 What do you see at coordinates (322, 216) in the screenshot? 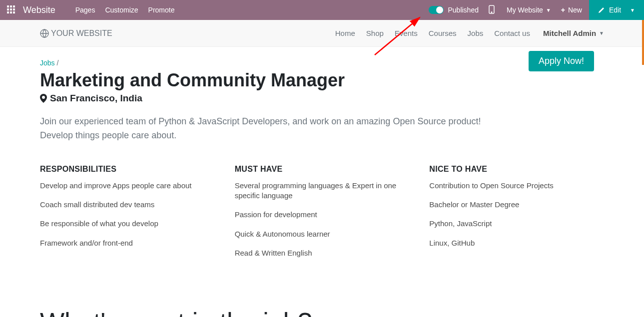
I see `col-must-have: MUST HAVE Several programming languages …` at bounding box center [322, 216].